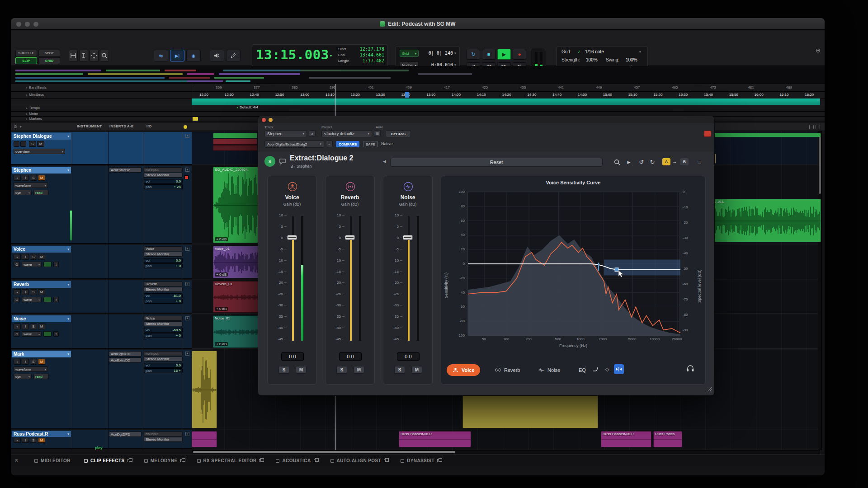 The height and width of the screenshot is (488, 868). I want to click on automation-mode-selector: dyn▾, so click(23, 192).